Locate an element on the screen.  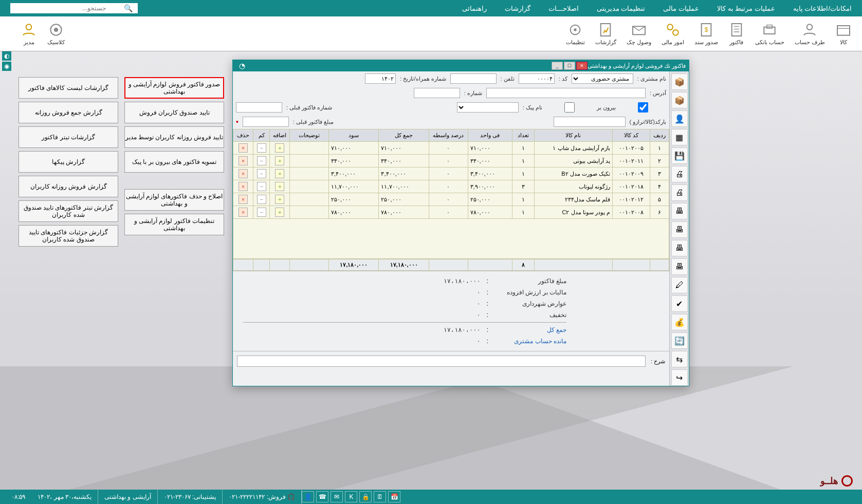
ribbon-btn: گزارشات is located at coordinates (606, 34).